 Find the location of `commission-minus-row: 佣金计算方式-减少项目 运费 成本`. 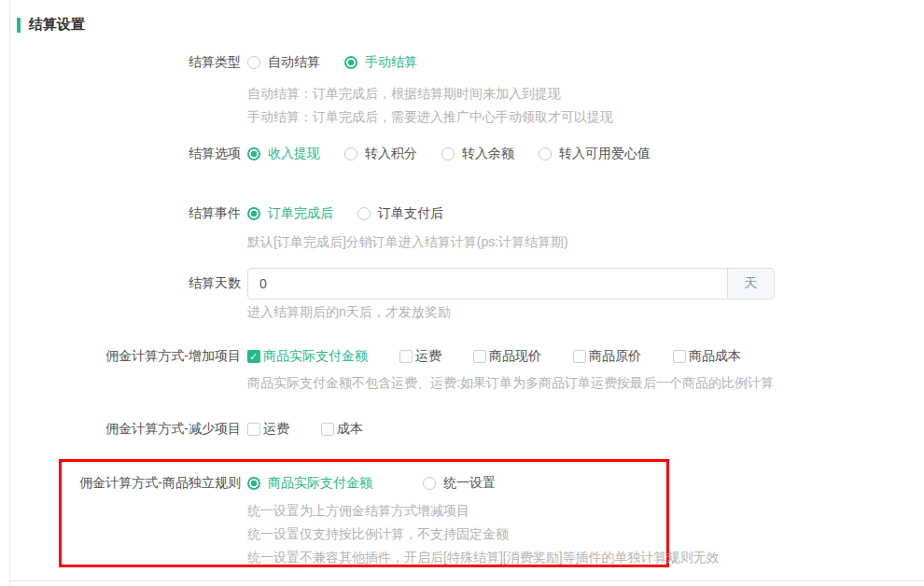

commission-minus-row: 佣金计算方式-减少项目 运费 成本 is located at coordinates (181, 429).